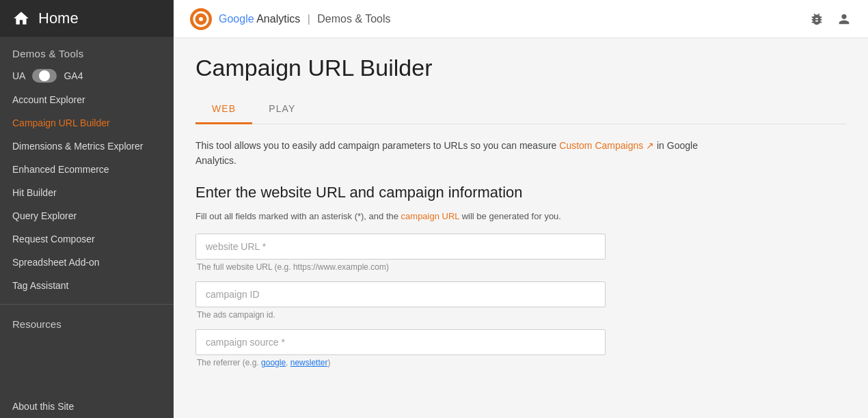 Image resolution: width=868 pixels, height=418 pixels. Describe the element at coordinates (817, 19) in the screenshot. I see `bug-report-button` at that location.